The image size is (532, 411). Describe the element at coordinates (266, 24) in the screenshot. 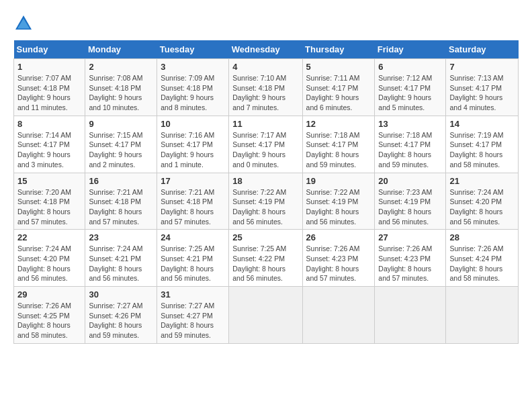

I see `page-header` at that location.